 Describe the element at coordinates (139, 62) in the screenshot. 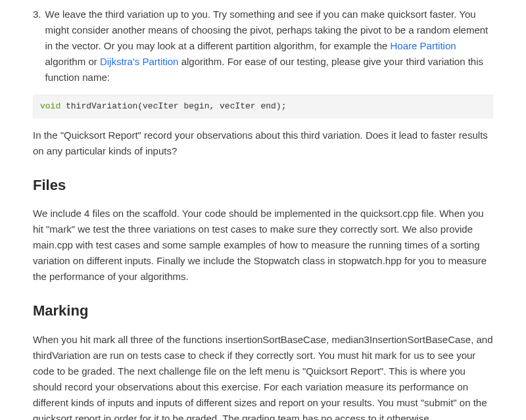

I see `link-dijkstra-partition: Dijkstra's Partition` at that location.